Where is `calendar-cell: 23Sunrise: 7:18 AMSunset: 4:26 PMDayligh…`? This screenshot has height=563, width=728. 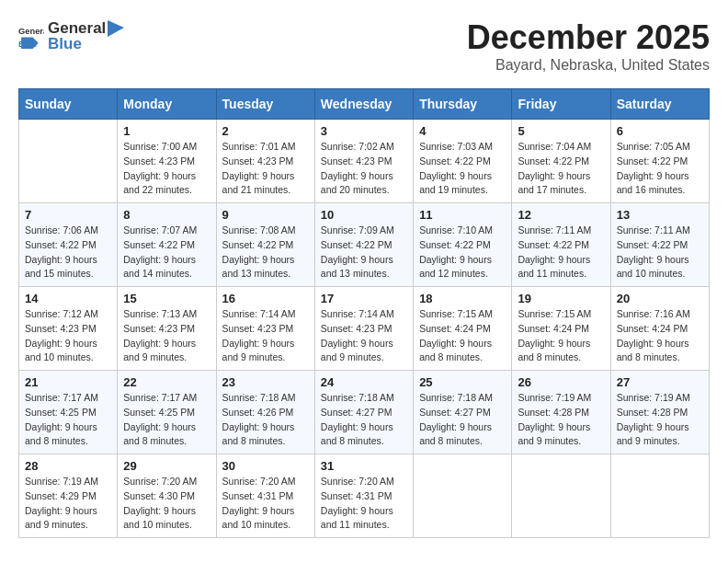
calendar-cell: 23Sunrise: 7:18 AMSunset: 4:26 PMDayligh… is located at coordinates (265, 412).